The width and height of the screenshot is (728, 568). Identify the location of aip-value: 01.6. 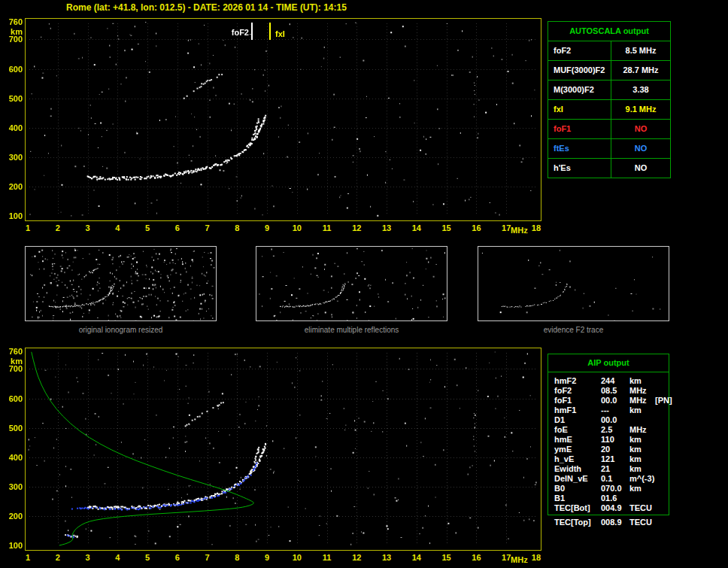
(615, 498).